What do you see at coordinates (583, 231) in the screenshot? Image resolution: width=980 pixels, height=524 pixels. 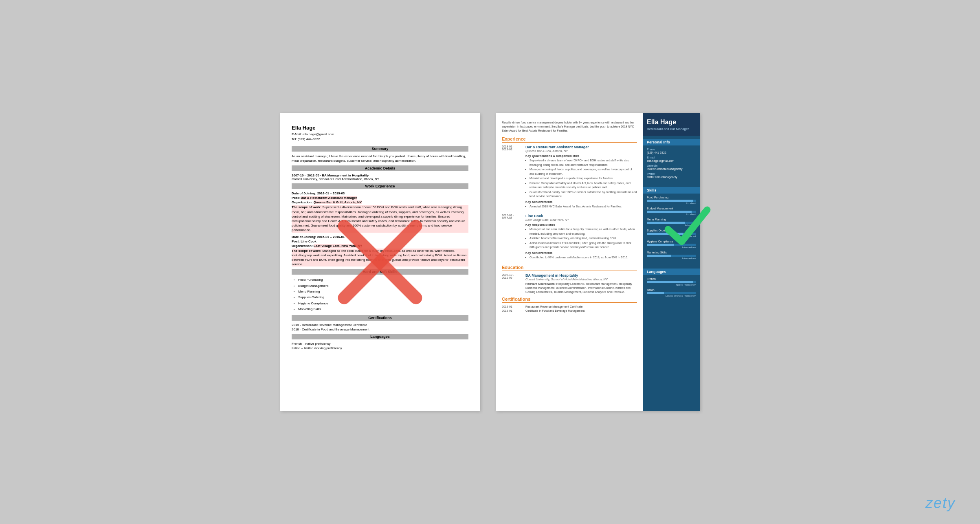 I see `list-item: Managed all line cook duties for a busy …` at bounding box center [583, 231].